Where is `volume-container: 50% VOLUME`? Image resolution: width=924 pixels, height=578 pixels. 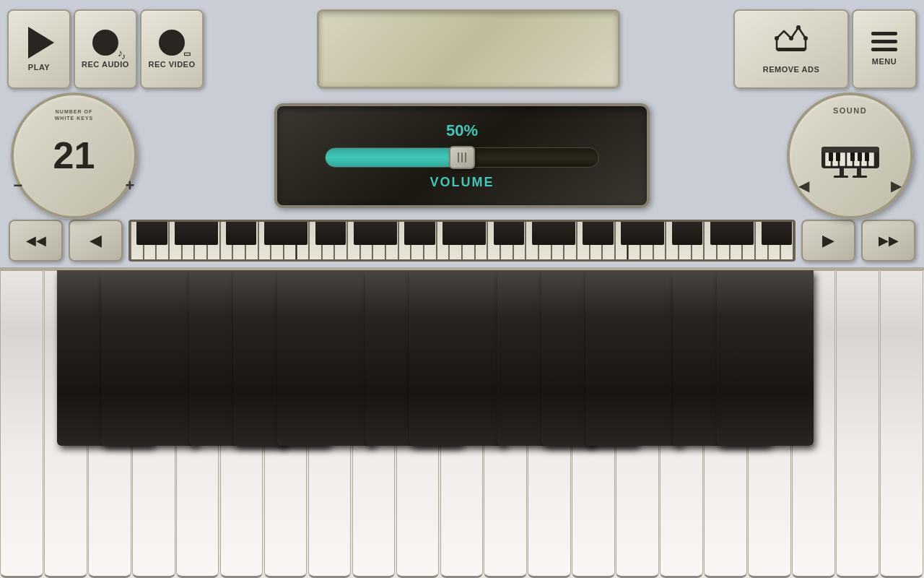 volume-container: 50% VOLUME is located at coordinates (462, 156).